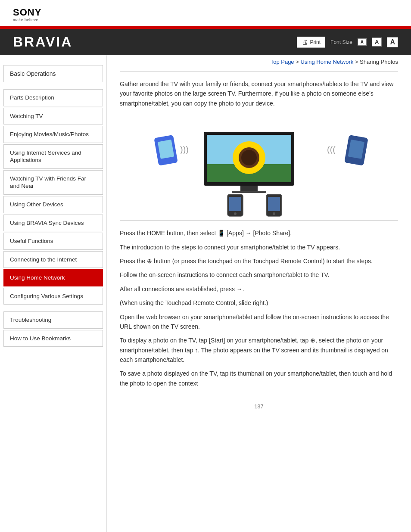 This screenshot has height=532, width=411. I want to click on font-size-label: Font Size, so click(341, 42).